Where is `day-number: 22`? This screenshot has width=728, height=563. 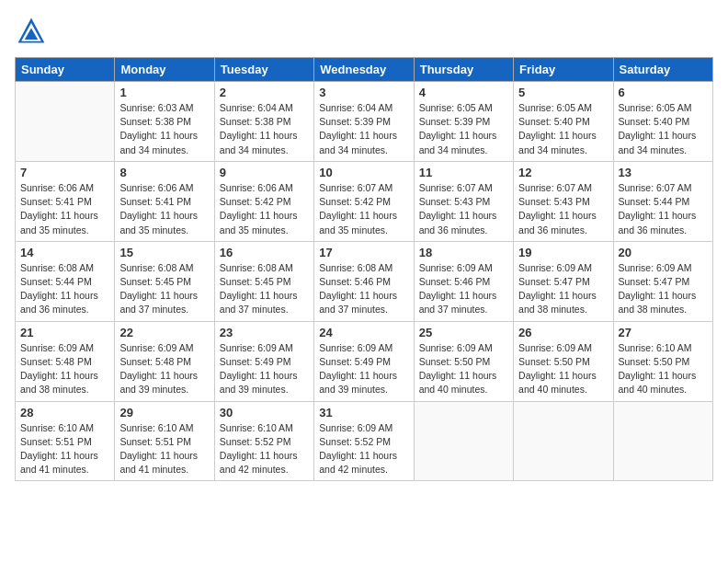
day-number: 22 is located at coordinates (164, 333).